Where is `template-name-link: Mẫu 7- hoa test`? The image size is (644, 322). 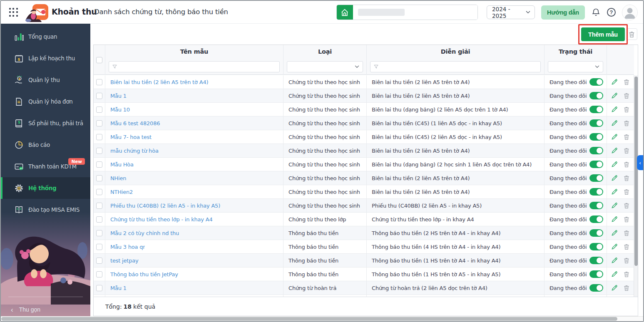 template-name-link: Mẫu 7- hoa test is located at coordinates (131, 137).